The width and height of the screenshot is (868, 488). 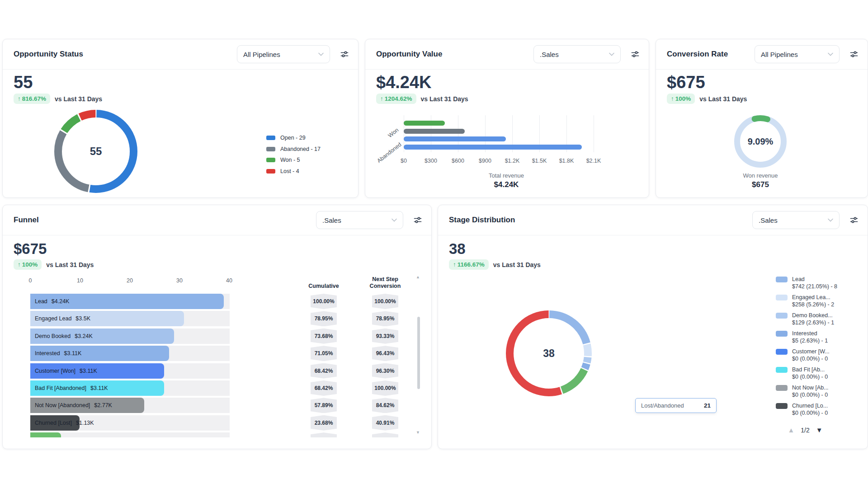 I want to click on stage-label: Customer [Won], so click(x=55, y=371).